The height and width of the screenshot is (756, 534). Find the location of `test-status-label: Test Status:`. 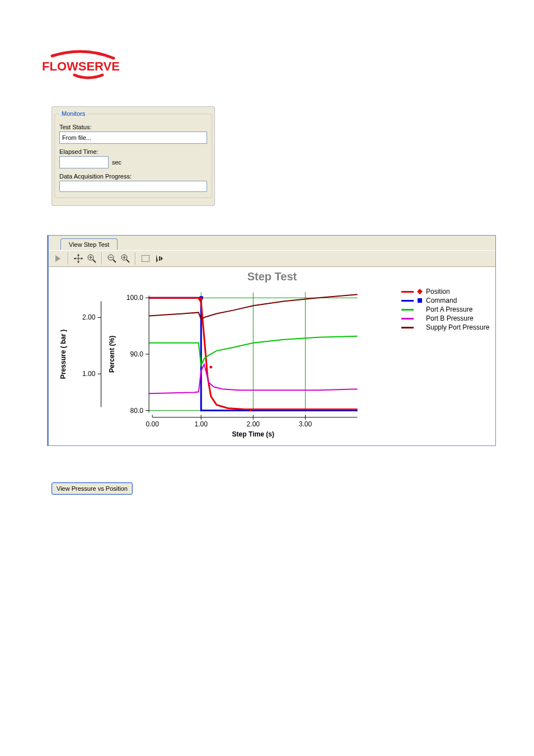

test-status-label: Test Status: is located at coordinates (133, 127).